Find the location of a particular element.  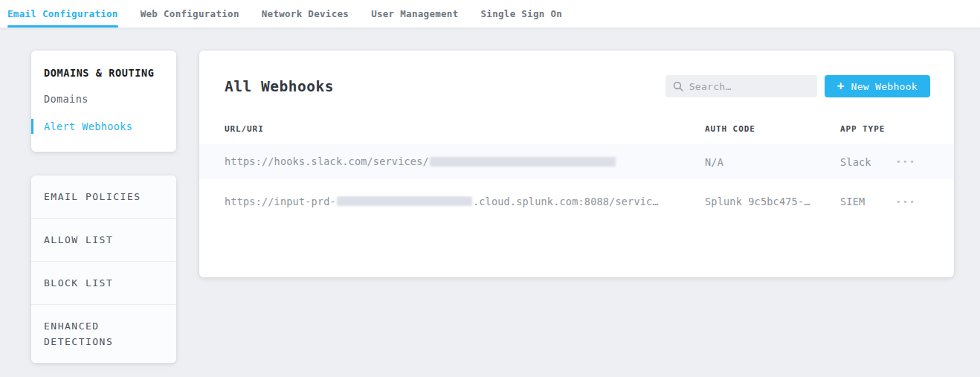

table-header: URL/URI AUTH CODE APP TYPE is located at coordinates (577, 129).